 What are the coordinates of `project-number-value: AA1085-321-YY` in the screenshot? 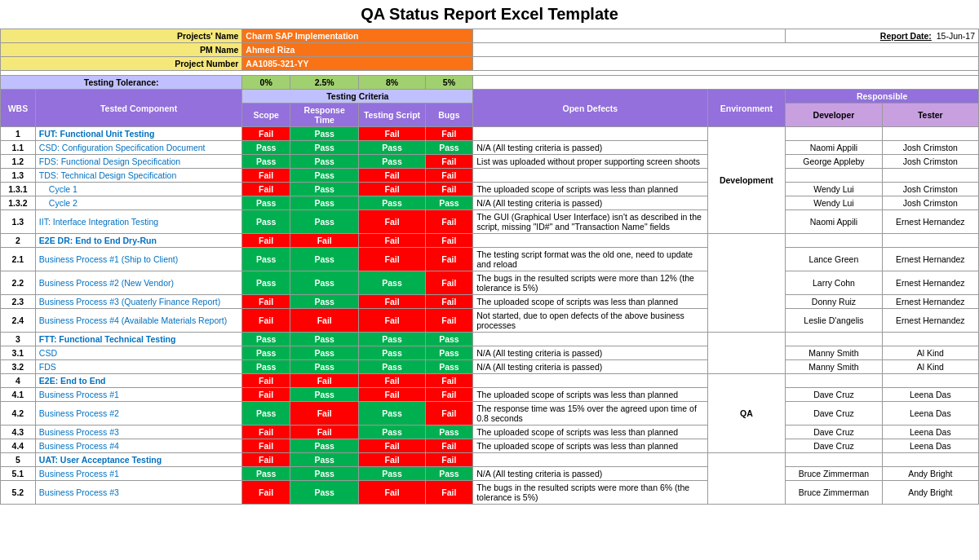 It's located at (357, 64).